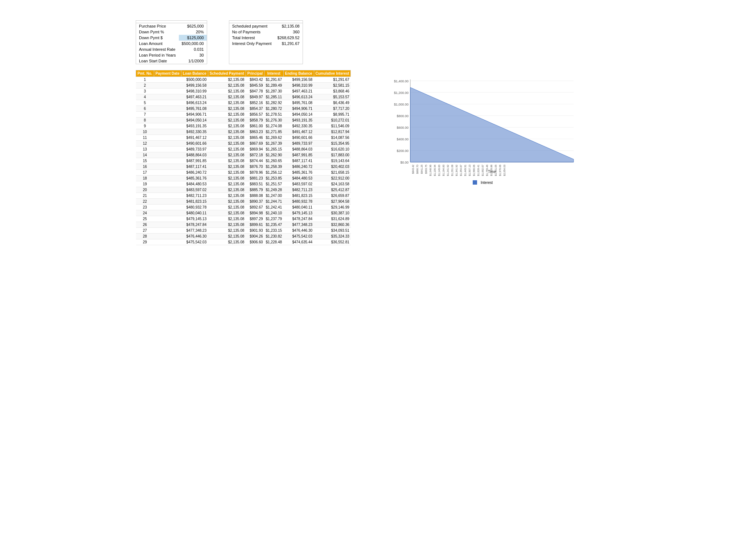 This screenshot has width=743, height=560. What do you see at coordinates (193, 44) in the screenshot?
I see `field-value: $500,000.00` at bounding box center [193, 44].